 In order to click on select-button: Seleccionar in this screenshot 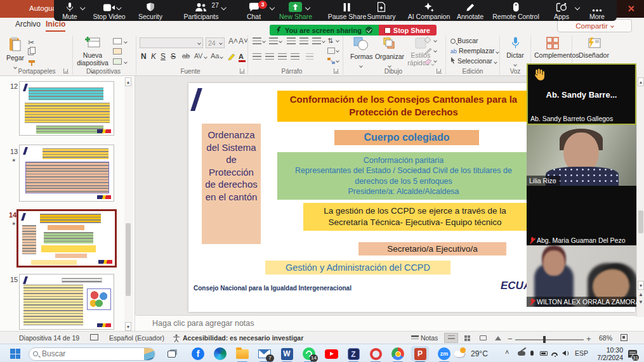, I will do `click(473, 61)`.